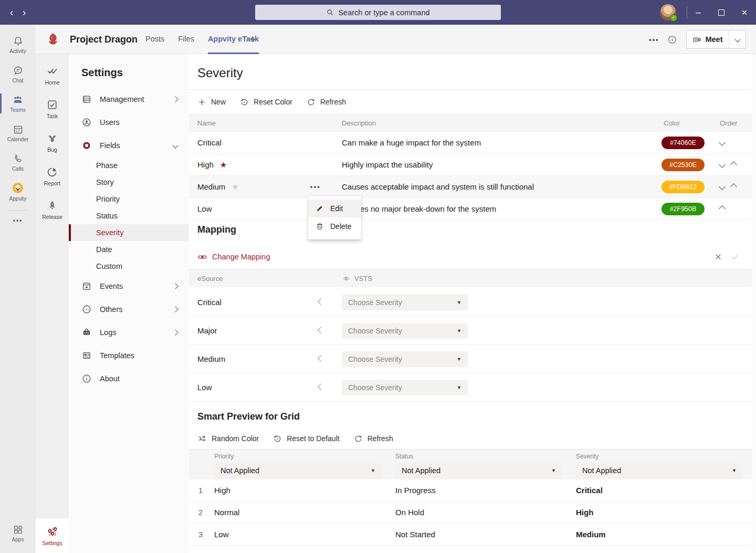 The image size is (756, 553). I want to click on sidebar-item-phase: Phase, so click(129, 165).